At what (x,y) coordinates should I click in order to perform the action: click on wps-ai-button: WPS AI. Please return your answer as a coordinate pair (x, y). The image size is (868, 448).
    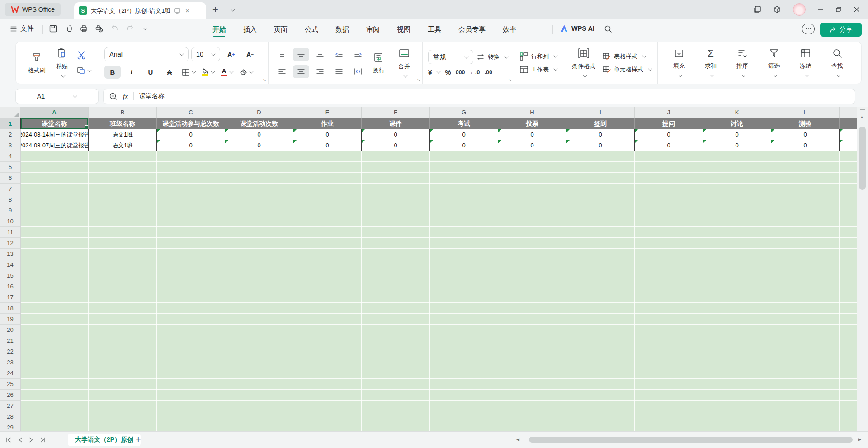
    Looking at the image, I should click on (577, 28).